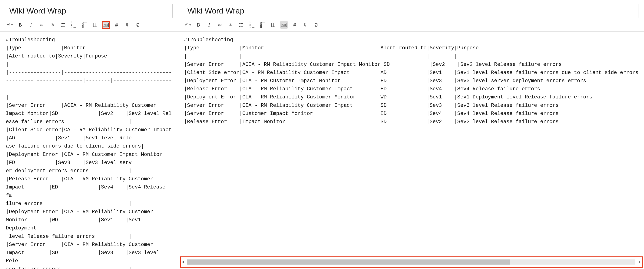  I want to click on scroll-right-arrow-icon, so click(640, 262).